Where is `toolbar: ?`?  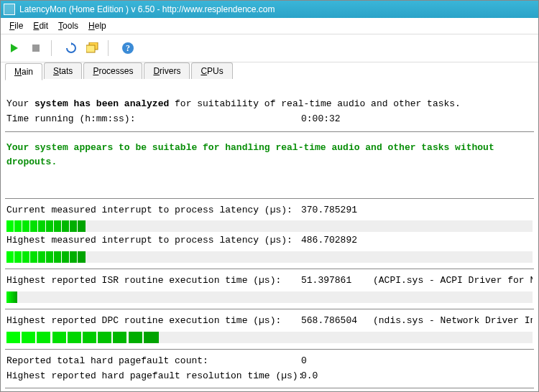 toolbar: ? is located at coordinates (270, 49).